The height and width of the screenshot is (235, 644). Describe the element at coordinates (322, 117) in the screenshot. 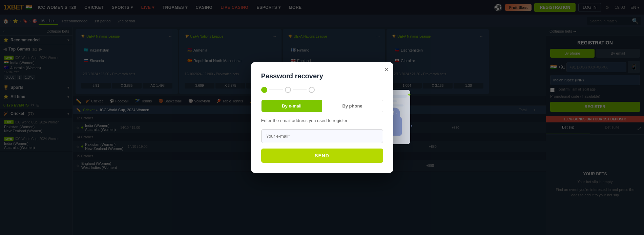

I see `modal-wrapper: × Password recovery By e-mail By phone E…` at that location.